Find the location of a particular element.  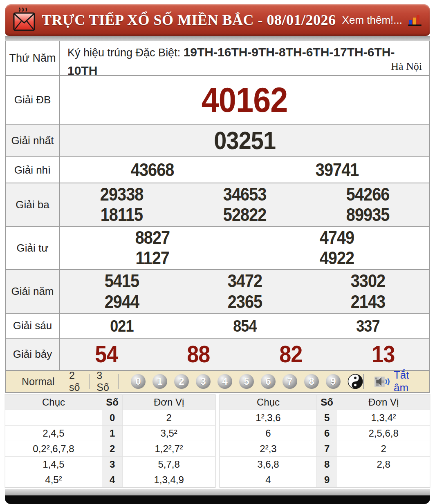

summary-row: 1,4,535,7,8 is located at coordinates (110, 464).